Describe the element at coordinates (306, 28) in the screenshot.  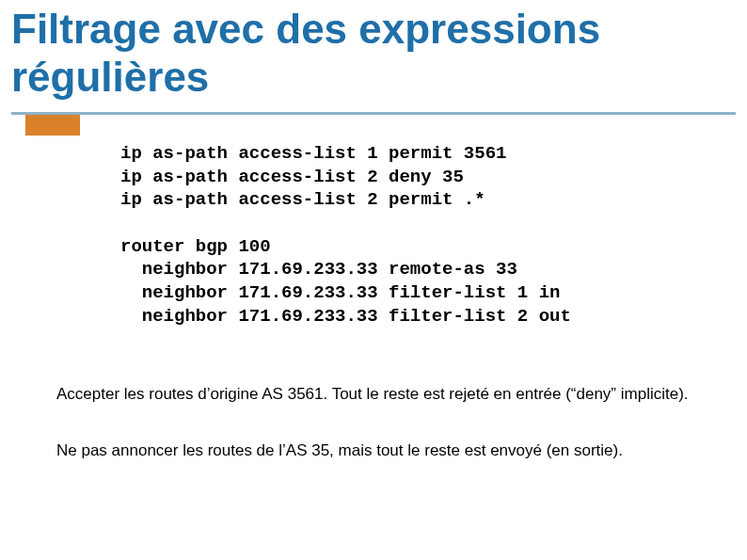
I see `title-line-1: Filtrage avec des expressions` at that location.